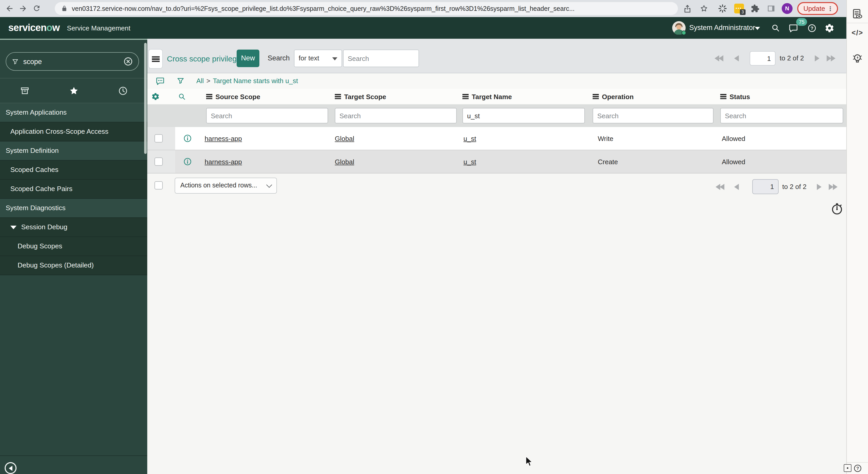 The width and height of the screenshot is (868, 474). I want to click on collapse-sidebar-button, so click(11, 468).